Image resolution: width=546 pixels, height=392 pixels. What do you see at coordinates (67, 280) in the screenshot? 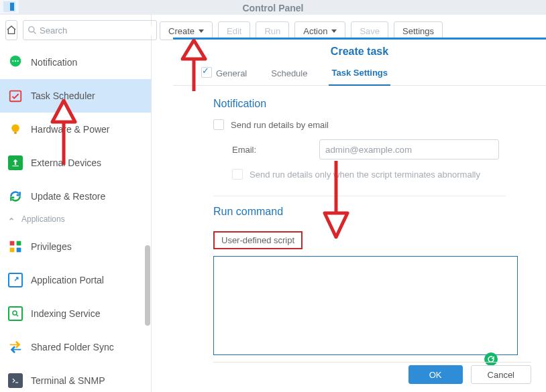
I see `sidebar-item-label: Application Portal` at bounding box center [67, 280].